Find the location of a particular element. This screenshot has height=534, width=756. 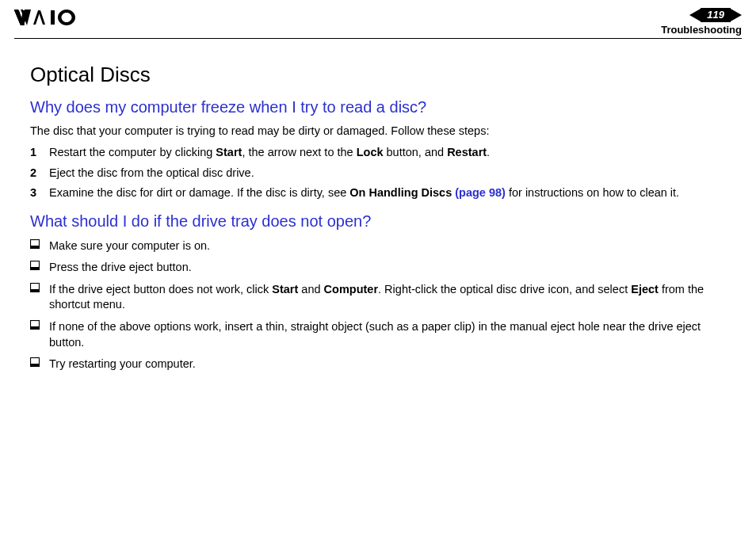

step-number: 3 is located at coordinates (40, 193).